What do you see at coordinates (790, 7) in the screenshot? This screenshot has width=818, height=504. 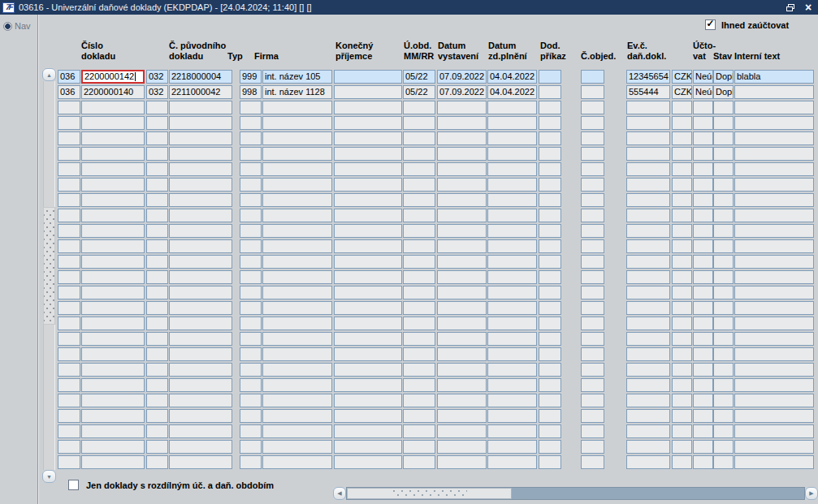 I see `restore-button` at bounding box center [790, 7].